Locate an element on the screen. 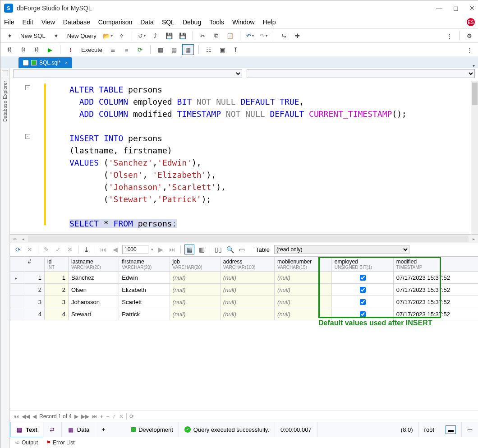 This screenshot has width=478, height=448. menu-edit: Edit is located at coordinates (28, 22).